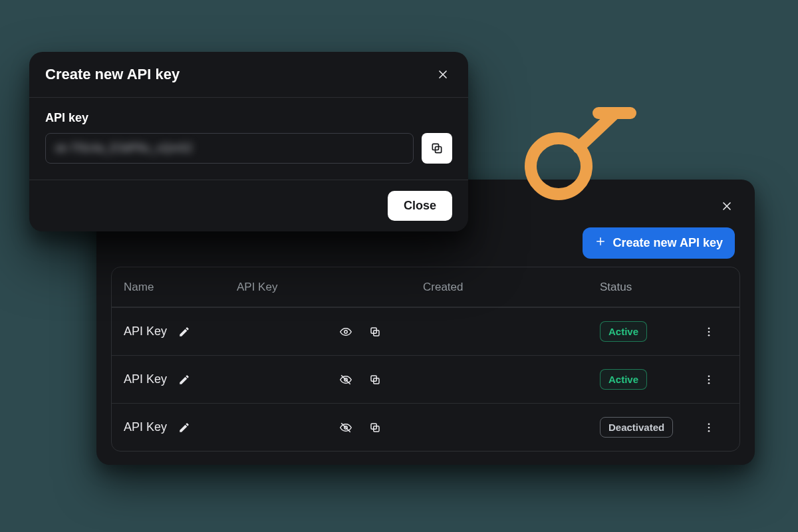 The height and width of the screenshot is (532, 798). I want to click on api-key-masked-value: sk-7f3c4a_E3dP8u_xQm52, so click(124, 148).